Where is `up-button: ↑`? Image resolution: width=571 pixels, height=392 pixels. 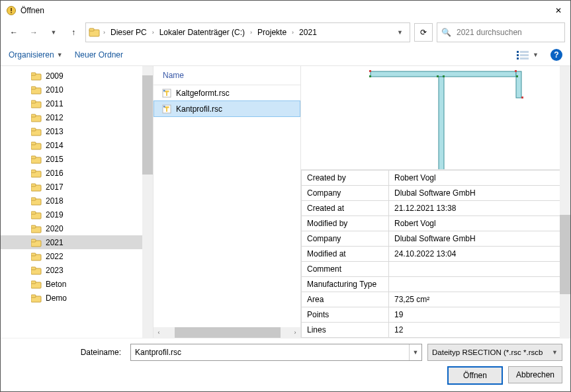 up-button: ↑ is located at coordinates (73, 32).